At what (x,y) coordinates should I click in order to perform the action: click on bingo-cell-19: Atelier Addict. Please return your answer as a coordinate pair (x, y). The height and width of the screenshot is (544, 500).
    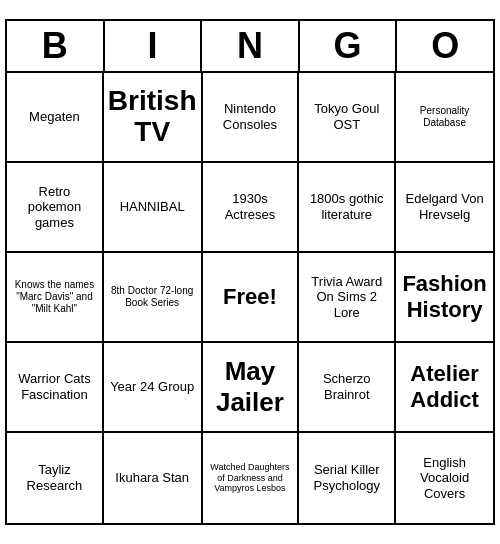
    Looking at the image, I should click on (444, 388).